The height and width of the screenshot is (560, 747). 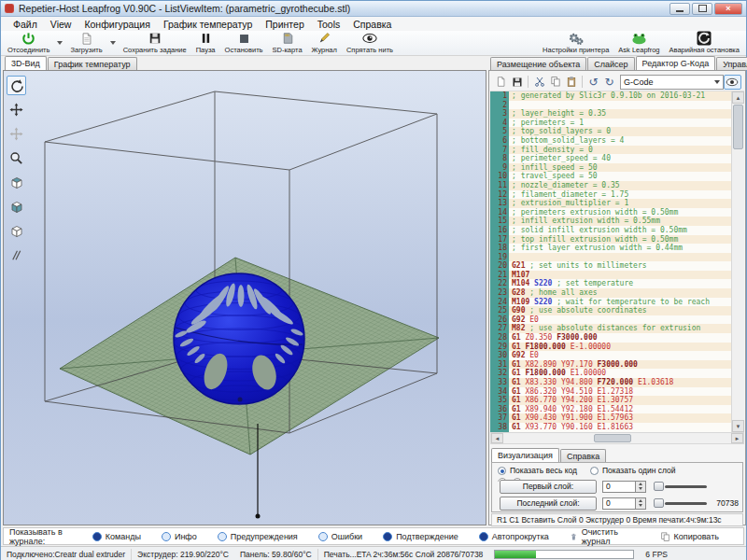 I want to click on toolbar-button-отсоединить: Отсоединить, so click(x=28, y=43).